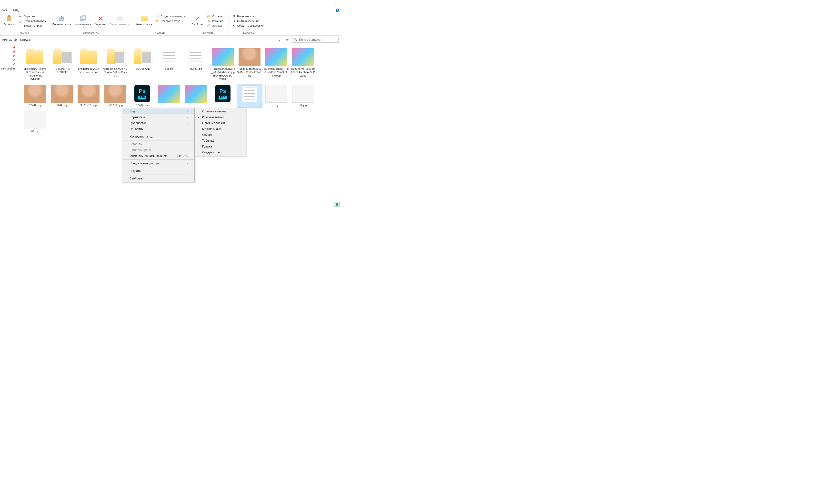  Describe the element at coordinates (220, 111) in the screenshot. I see `submenu-huge-icons: Огромные значки` at that location.